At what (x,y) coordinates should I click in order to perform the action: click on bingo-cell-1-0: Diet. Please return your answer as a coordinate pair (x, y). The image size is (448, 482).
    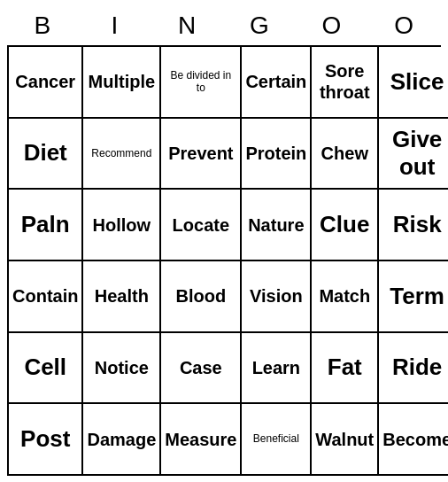
    Looking at the image, I should click on (46, 154).